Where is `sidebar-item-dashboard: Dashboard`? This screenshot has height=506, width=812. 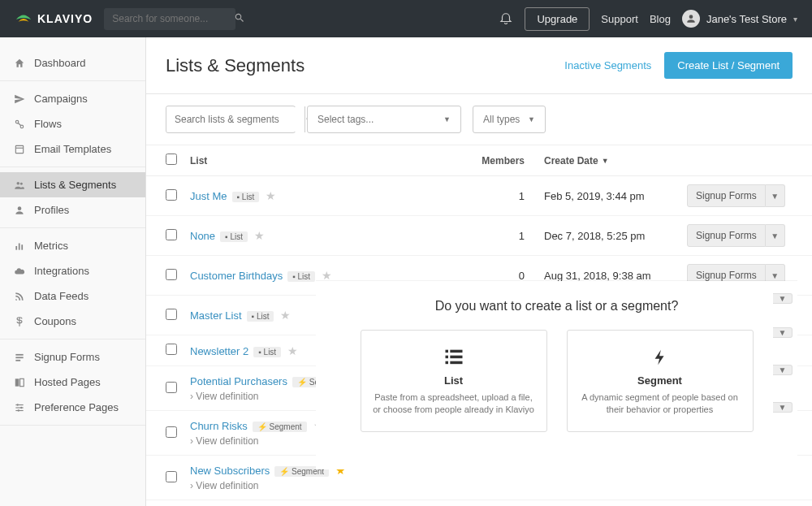 sidebar-item-dashboard: Dashboard is located at coordinates (73, 63).